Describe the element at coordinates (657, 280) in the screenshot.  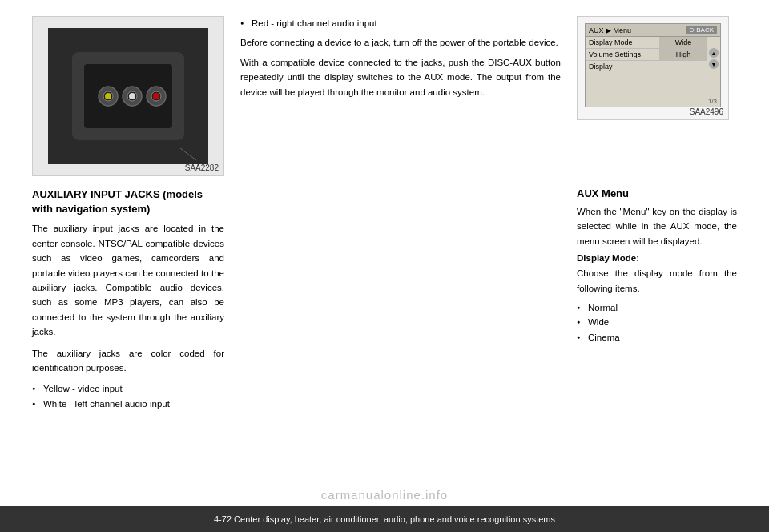
I see `display-mode-para2: Choose the display mode from the followi…` at that location.